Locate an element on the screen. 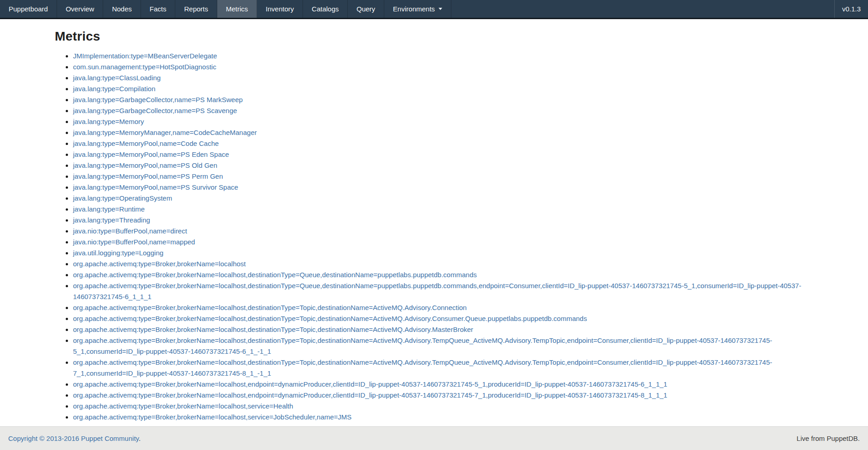 The image size is (868, 450). list-item: java.lang:type=MemoryPool,name=PS Old Ge… is located at coordinates (450, 166).